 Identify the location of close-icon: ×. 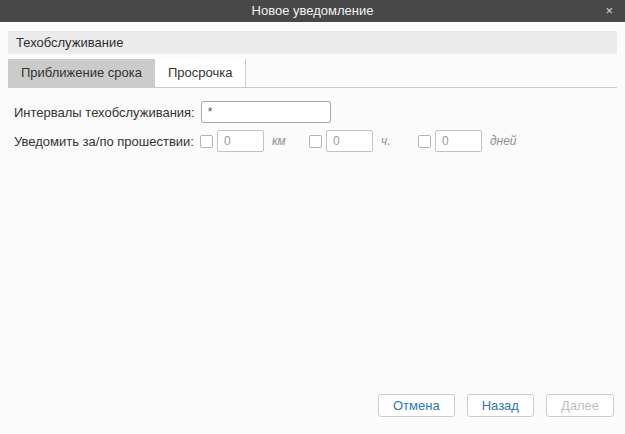
(609, 11).